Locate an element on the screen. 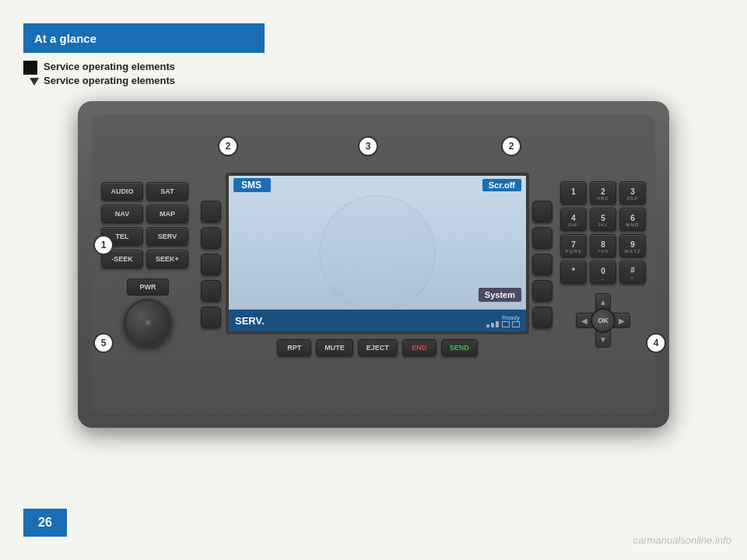 The height and width of the screenshot is (560, 747). callout-1: 1 is located at coordinates (103, 245).